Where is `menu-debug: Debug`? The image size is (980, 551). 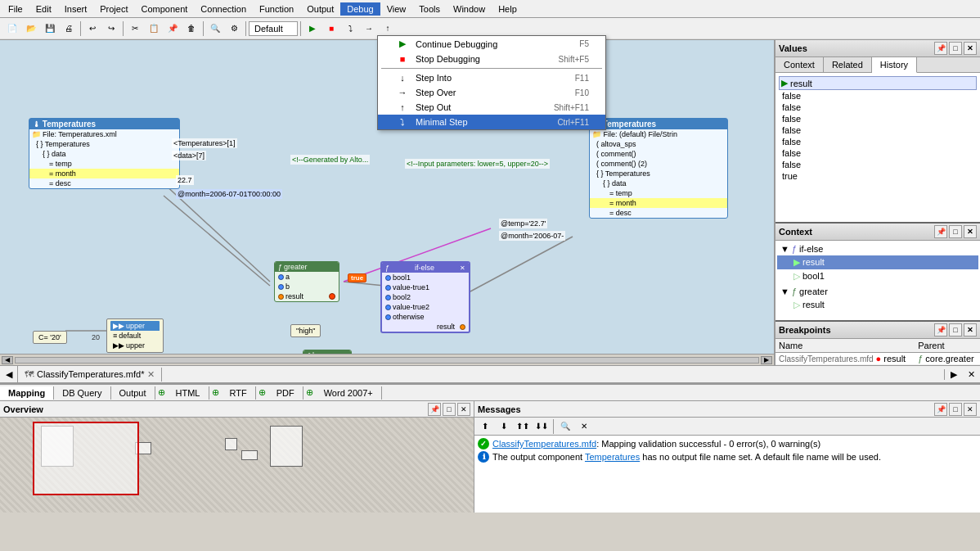
menu-debug: Debug is located at coordinates (360, 9).